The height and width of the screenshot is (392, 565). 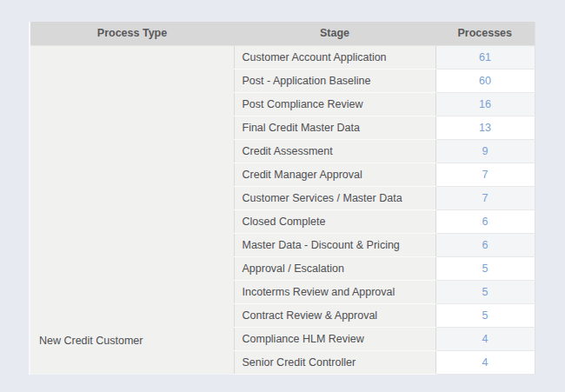 What do you see at coordinates (485, 151) in the screenshot?
I see `process-count-link: 9` at bounding box center [485, 151].